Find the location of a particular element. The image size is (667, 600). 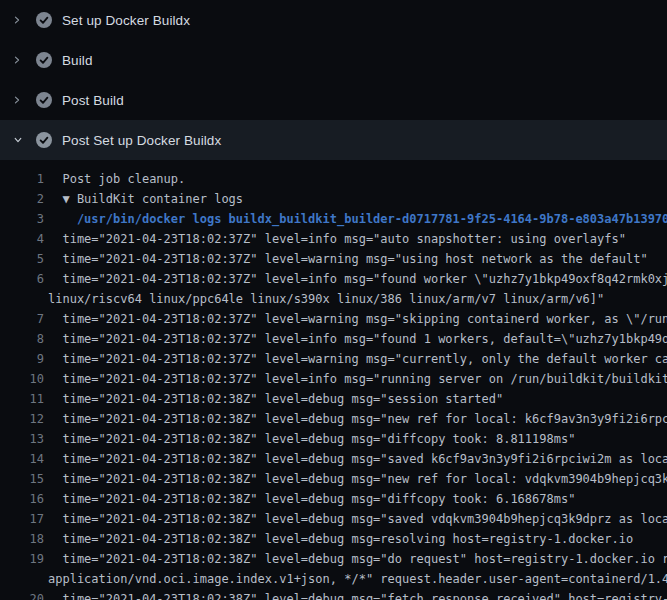

log-line: application/vnd.oci.image.index.v1+json,… is located at coordinates (334, 579).